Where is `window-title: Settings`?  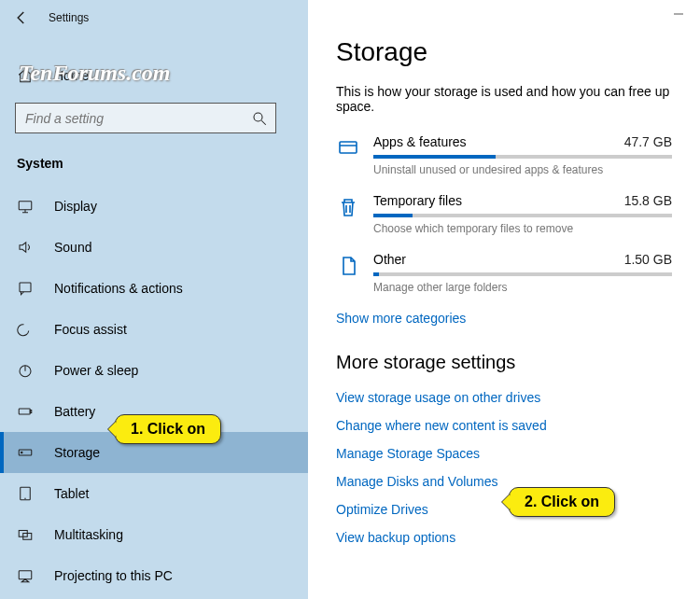 window-title: Settings is located at coordinates (69, 18).